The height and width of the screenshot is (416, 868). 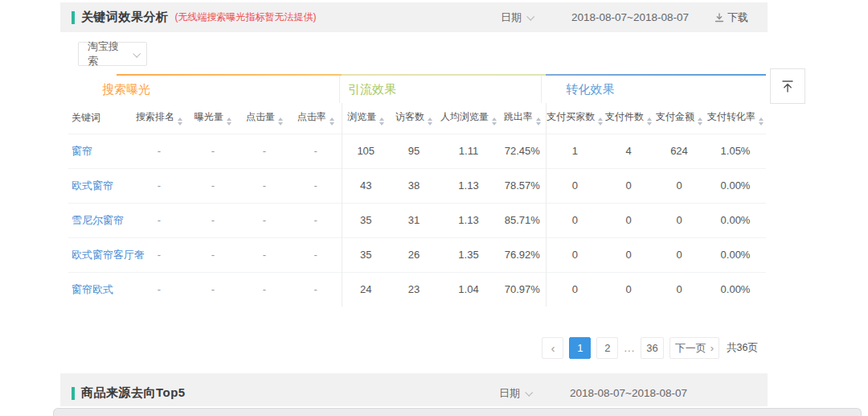 What do you see at coordinates (571, 117) in the screenshot?
I see `column-label: 支付买家数` at bounding box center [571, 117].